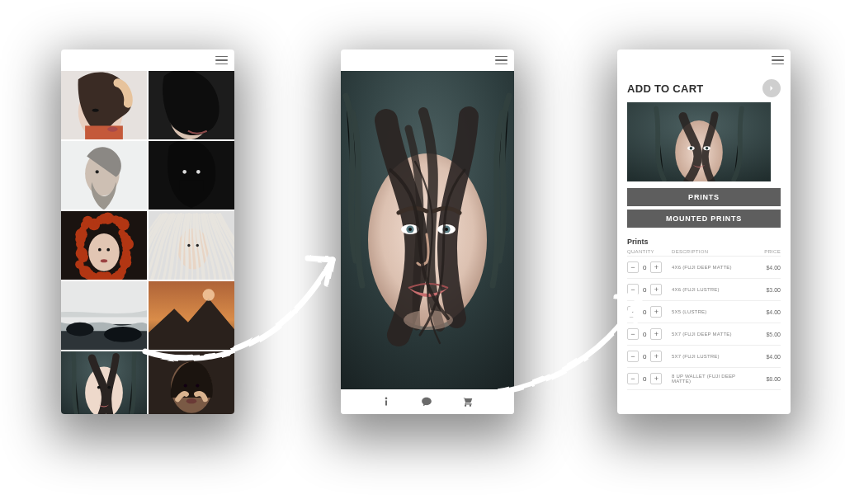 Image resolution: width=845 pixels, height=504 pixels. Describe the element at coordinates (714, 290) in the screenshot. I see `row-description: 4X6 (FUJI LUSTRE)` at that location.